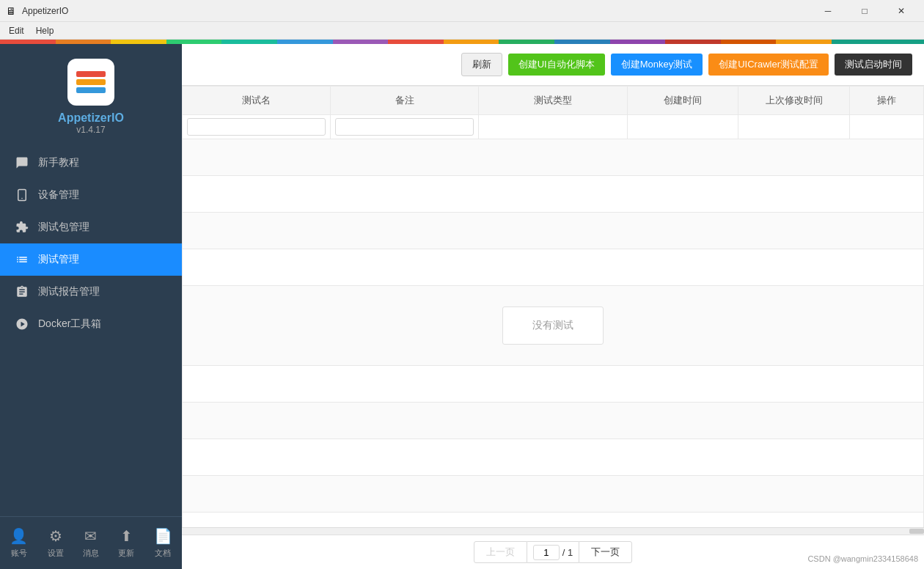  What do you see at coordinates (56, 553) in the screenshot?
I see `settings-label: 设置` at bounding box center [56, 553].